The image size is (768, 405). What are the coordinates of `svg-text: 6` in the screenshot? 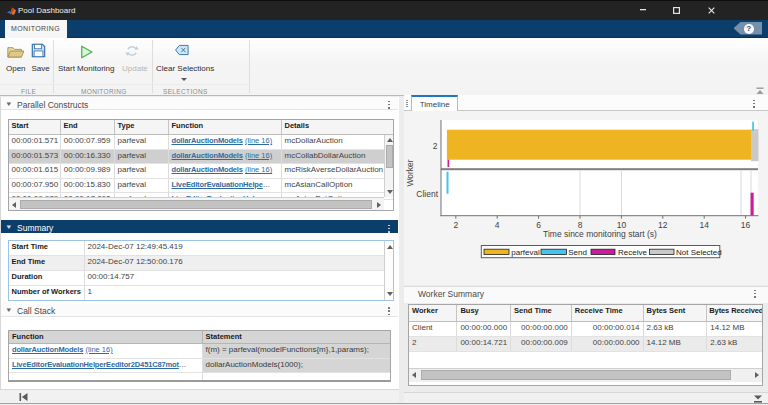 It's located at (538, 226).